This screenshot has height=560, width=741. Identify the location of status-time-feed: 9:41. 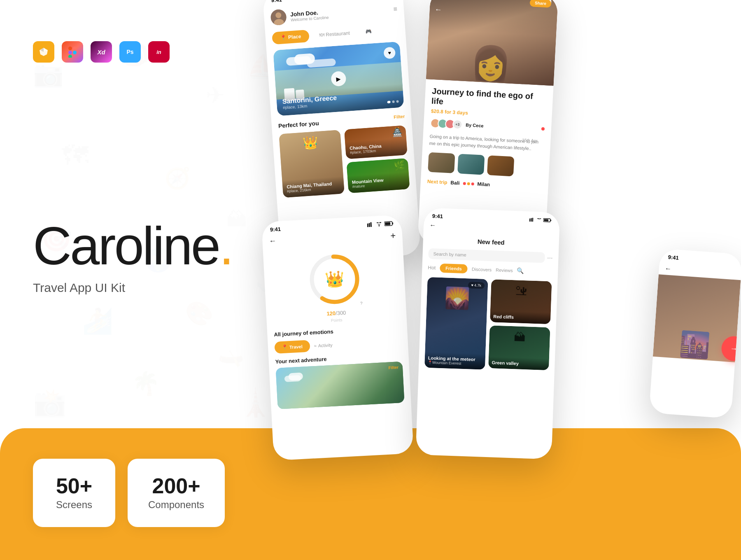
(438, 216).